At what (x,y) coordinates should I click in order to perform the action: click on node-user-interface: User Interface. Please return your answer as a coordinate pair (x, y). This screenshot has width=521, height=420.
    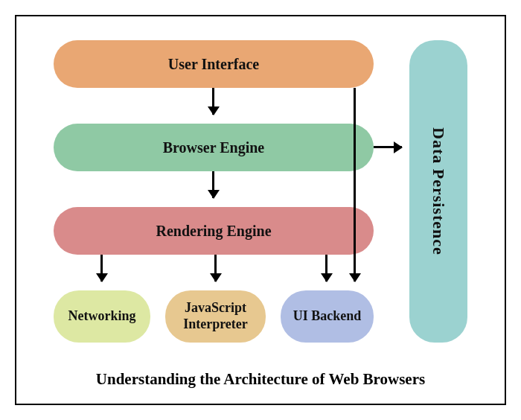
    Looking at the image, I should click on (214, 64).